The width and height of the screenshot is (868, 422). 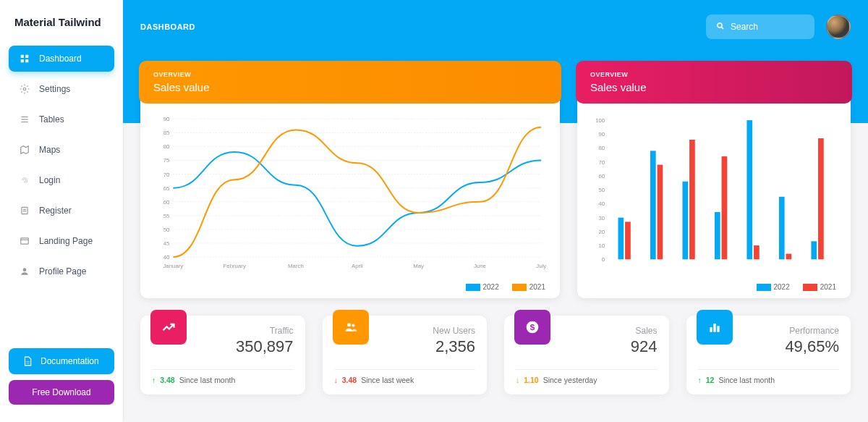 I want to click on list-icon, so click(x=25, y=119).